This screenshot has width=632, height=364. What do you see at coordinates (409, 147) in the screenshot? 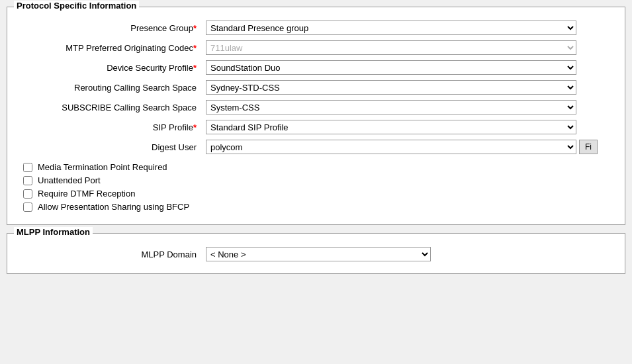
I see `digest-user-group: polycom Fi` at bounding box center [409, 147].